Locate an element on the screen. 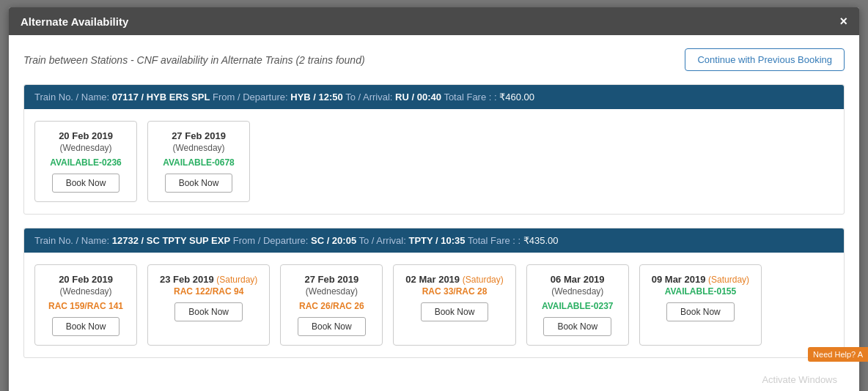 The height and width of the screenshot is (391, 868). book-now-button-t2-0: Book Now is located at coordinates (87, 327).